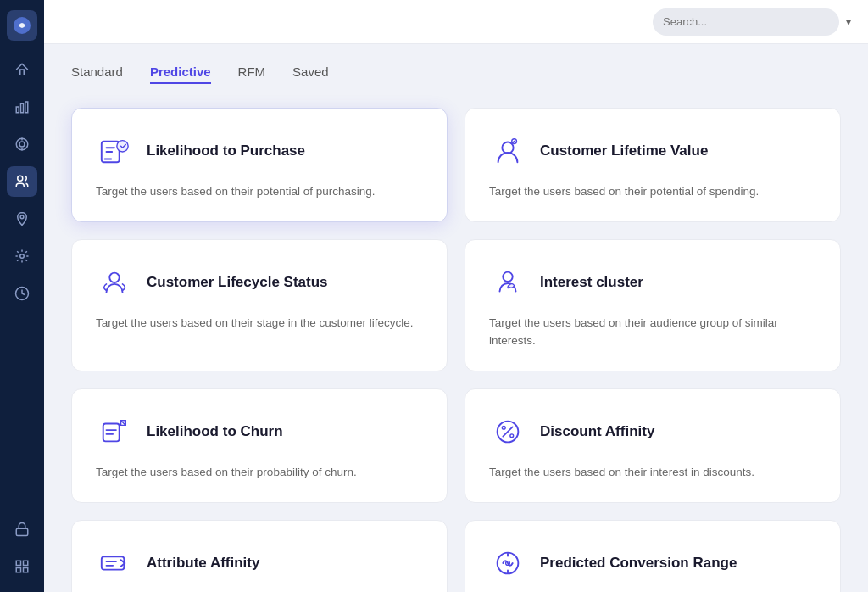 This screenshot has height=592, width=868. What do you see at coordinates (22, 296) in the screenshot?
I see `sidebar` at bounding box center [22, 296].